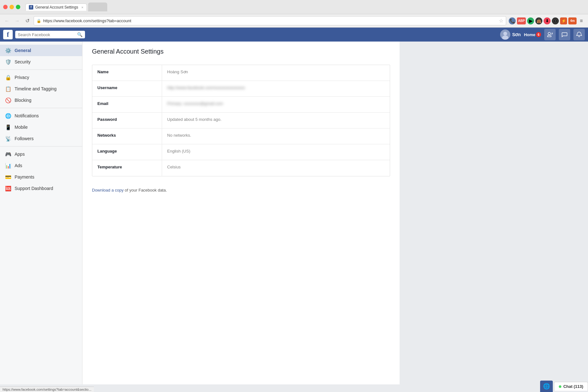 The image size is (588, 392). I want to click on sidebar-item-support-dashboard: 🆘 Support Dashboard, so click(41, 188).